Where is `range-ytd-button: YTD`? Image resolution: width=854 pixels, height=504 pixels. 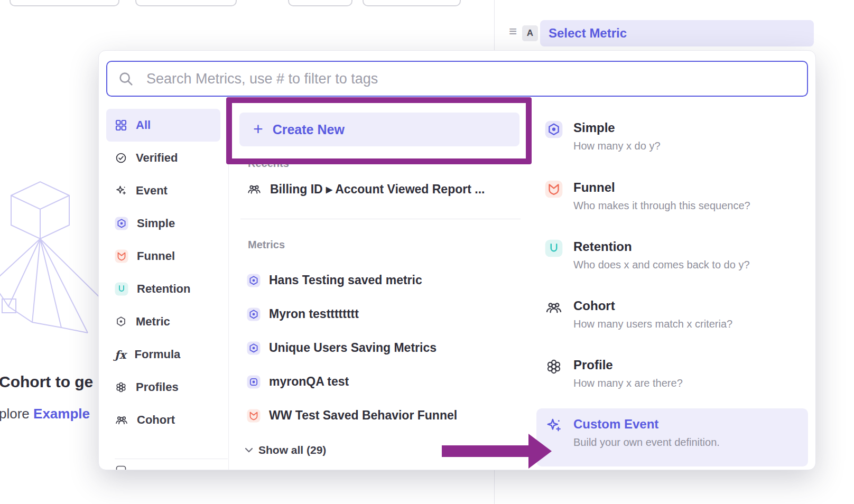
range-ytd-button: YTD is located at coordinates (91, 3).